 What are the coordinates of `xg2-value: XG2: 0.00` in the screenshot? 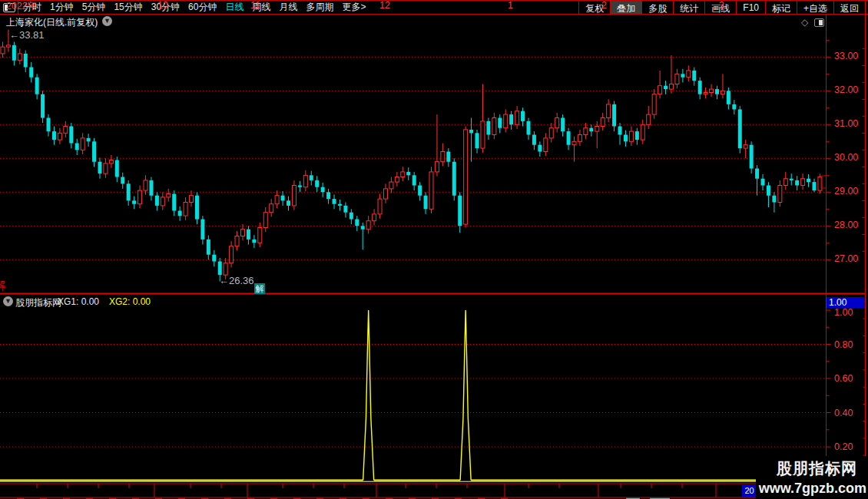 It's located at (130, 302).